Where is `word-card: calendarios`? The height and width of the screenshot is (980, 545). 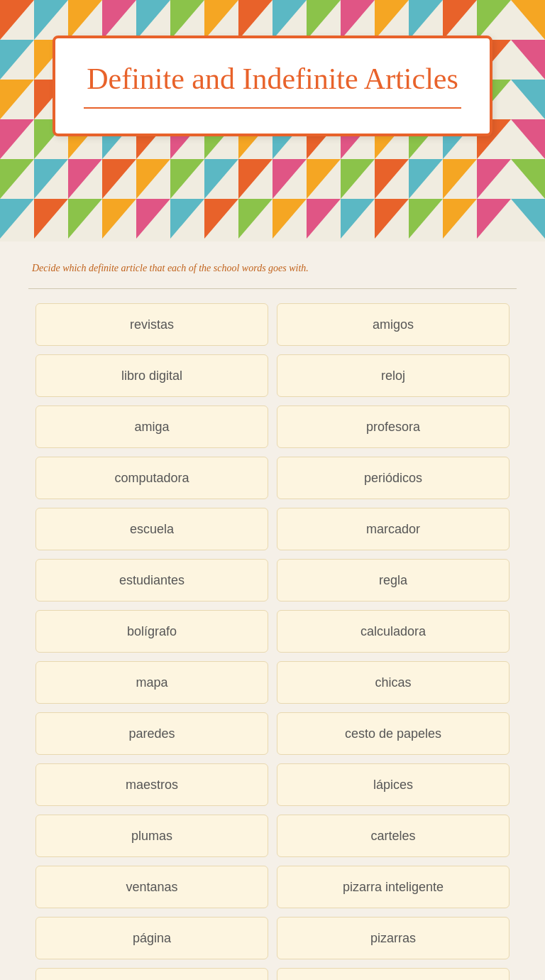
word-card: calendarios is located at coordinates (393, 974).